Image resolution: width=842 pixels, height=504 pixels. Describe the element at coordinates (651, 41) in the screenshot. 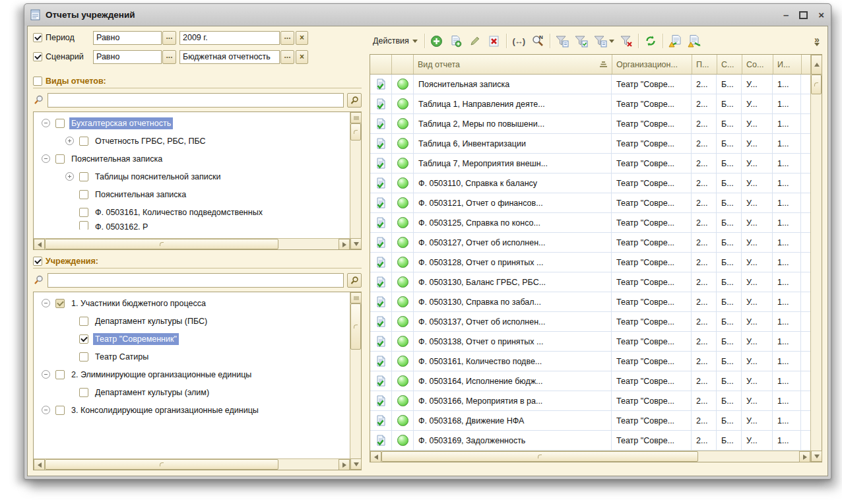

I see `refresh-button` at that location.